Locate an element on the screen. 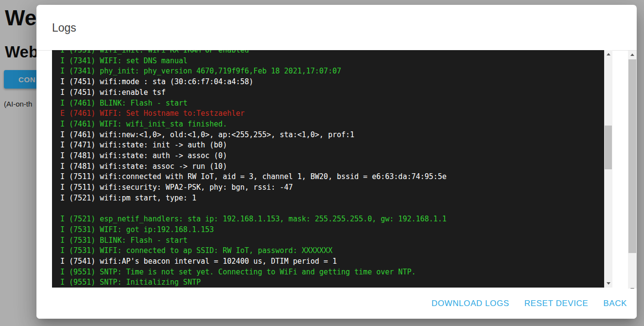 The width and height of the screenshot is (644, 326). log-line: I (7451) wifi:mode : sta (30:c6:f7:04:a4… is located at coordinates (332, 82).